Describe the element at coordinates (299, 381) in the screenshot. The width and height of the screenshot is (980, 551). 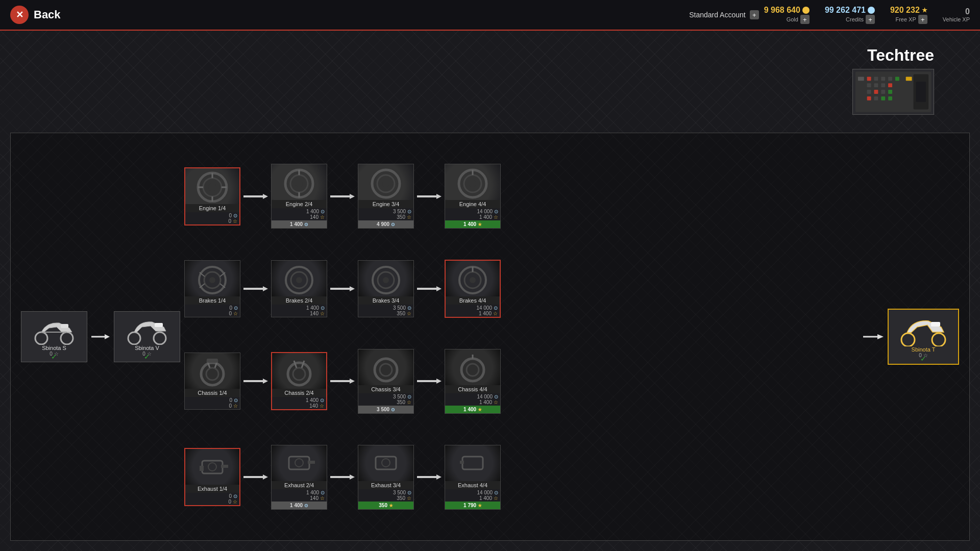
I see `chassis-2-card: Chassis 2/4 1 400 ⊙ 140 ☆` at that location.